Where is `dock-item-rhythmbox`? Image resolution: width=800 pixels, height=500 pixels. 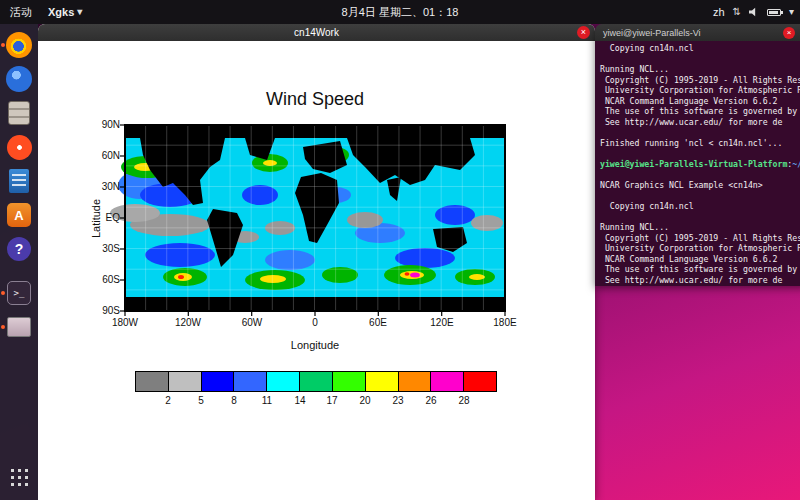 dock-item-rhythmbox is located at coordinates (19, 147).